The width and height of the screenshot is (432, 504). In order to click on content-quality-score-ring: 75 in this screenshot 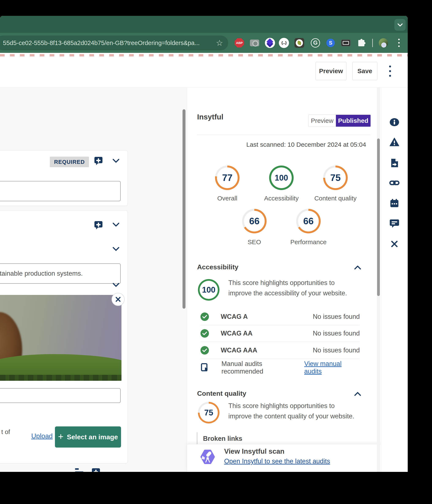, I will do `click(335, 178)`.